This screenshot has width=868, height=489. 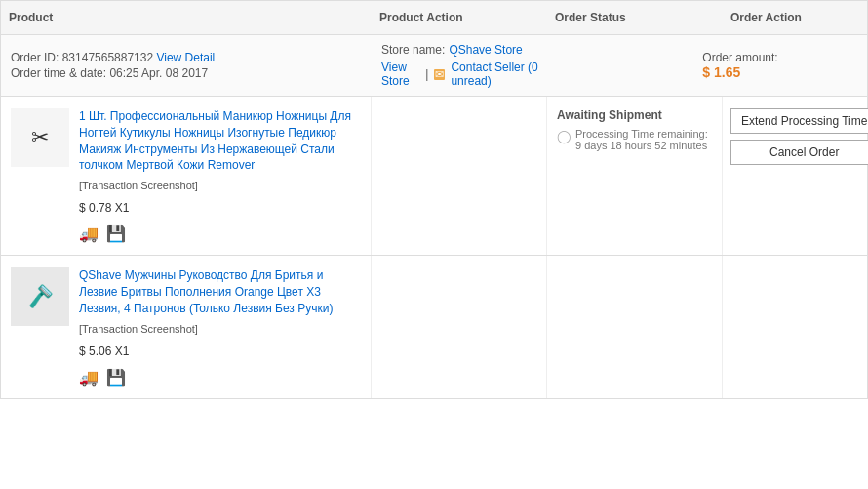 What do you see at coordinates (123, 351) in the screenshot?
I see `product-quantity-2: X1` at bounding box center [123, 351].